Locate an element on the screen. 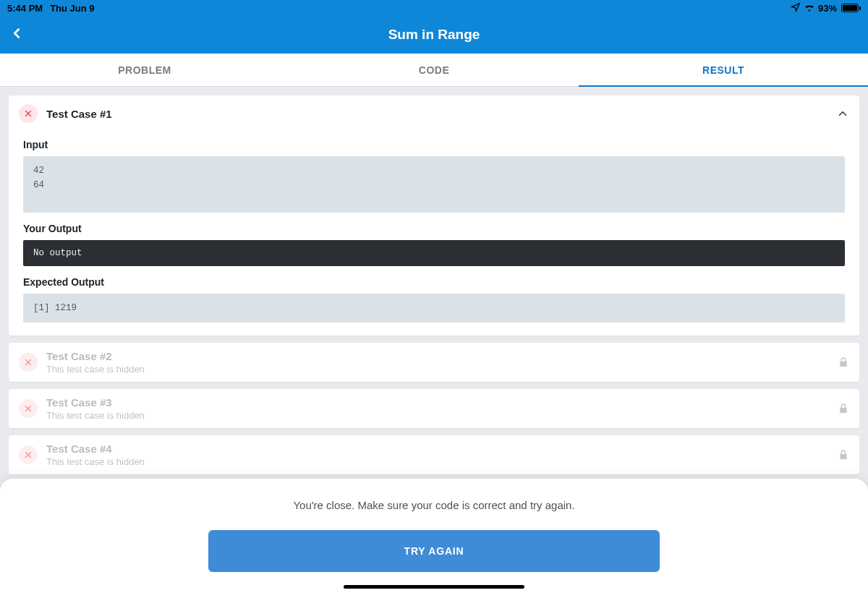  status-bar: 5:44 PM Thu Jun 9 93% is located at coordinates (434, 8).